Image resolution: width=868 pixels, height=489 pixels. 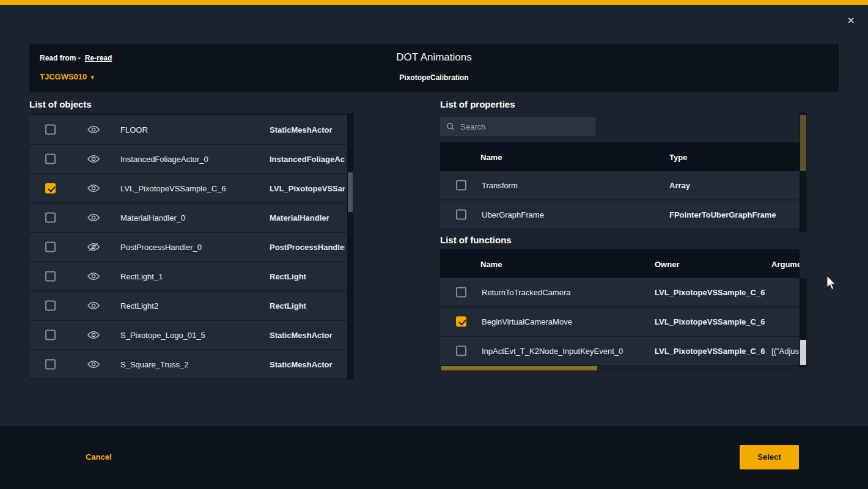 I want to click on properties-panel-title: List of properties, so click(x=478, y=104).